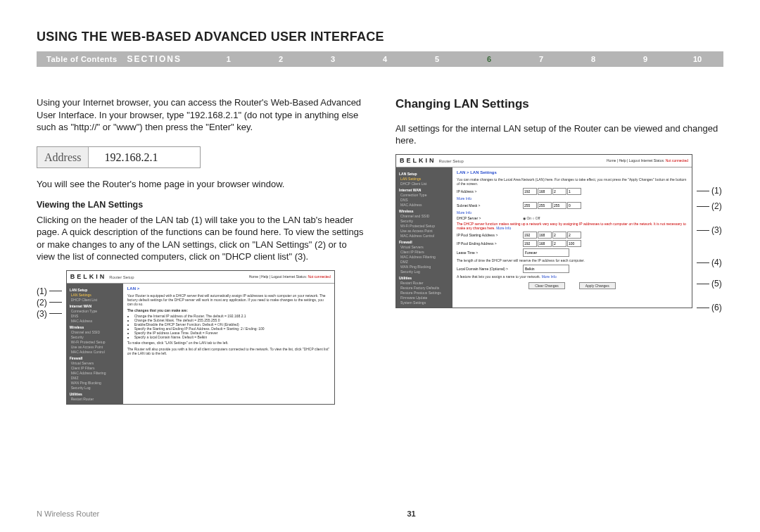 This screenshot has height=532, width=760. I want to click on changing-lan-heading: Changing LAN Settings, so click(559, 104).